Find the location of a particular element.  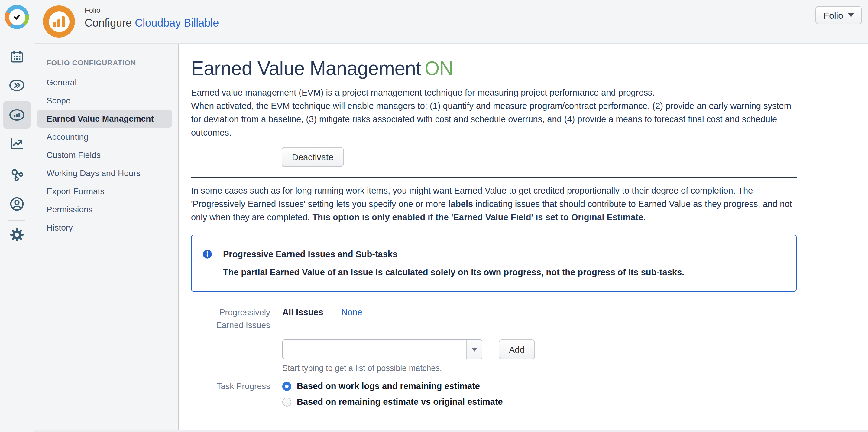

sidebar-item-export-formats: Export Formats is located at coordinates (106, 191).